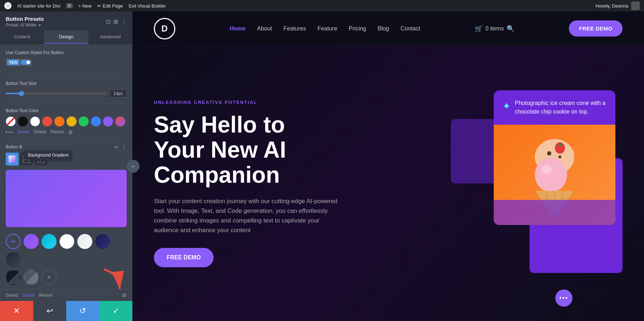  What do you see at coordinates (66, 94) in the screenshot?
I see `text-size-slider-row: 14px` at bounding box center [66, 94].